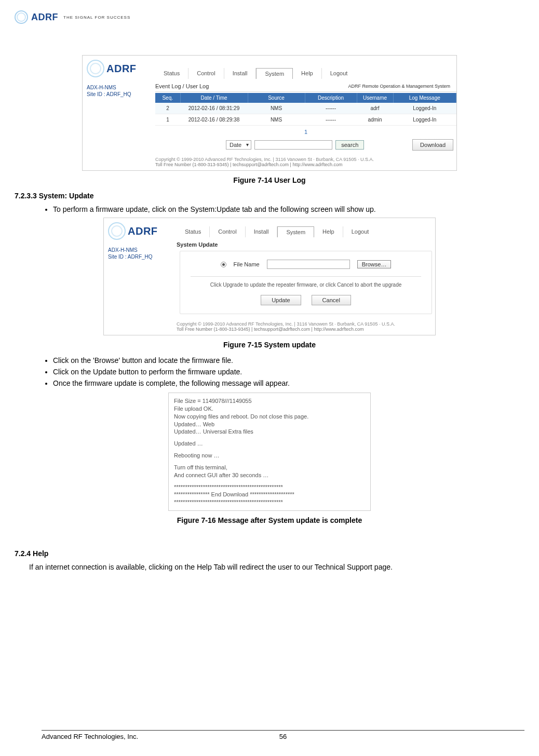 The height and width of the screenshot is (756, 539). Describe the element at coordinates (270, 452) in the screenshot. I see `figure-7-16-messagebox: File Size = 1149078///1149055File upload…` at that location.